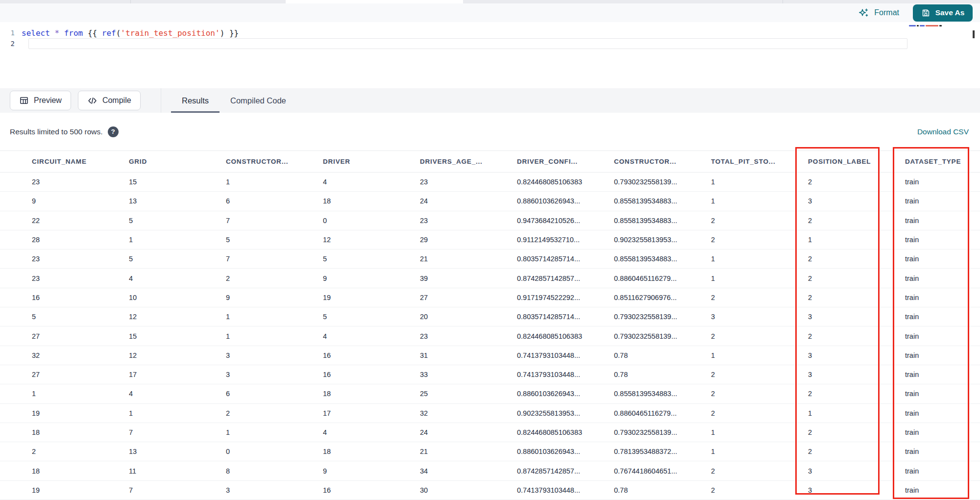  I want to click on line-number: 2, so click(11, 44).